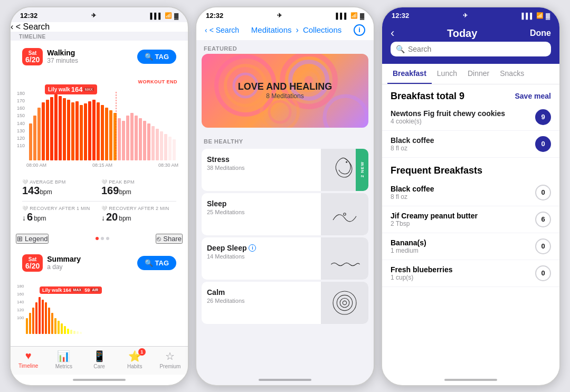  I want to click on freq-item-1-points: 6, so click(543, 219).